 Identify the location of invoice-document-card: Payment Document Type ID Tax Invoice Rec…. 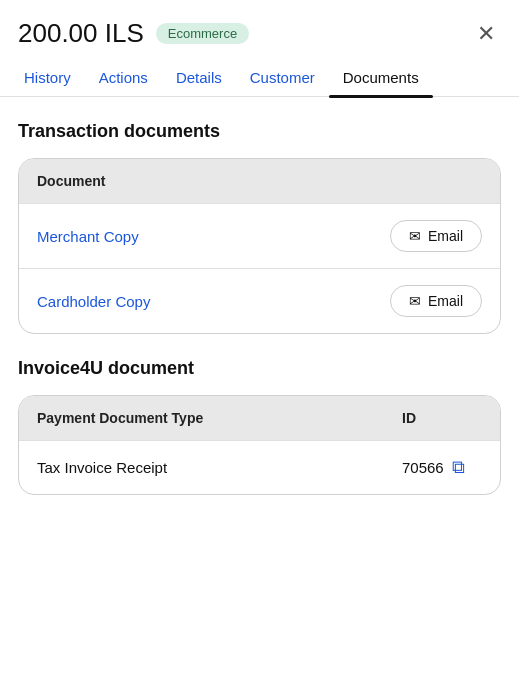
(260, 445).